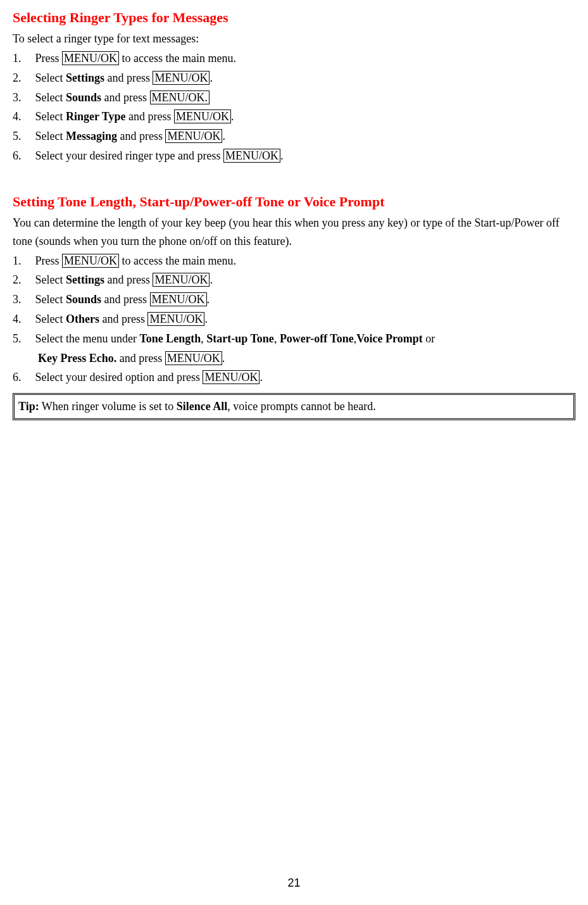 The width and height of the screenshot is (588, 905). I want to click on poweroff-tone-label: Power-off Tone, so click(316, 339).